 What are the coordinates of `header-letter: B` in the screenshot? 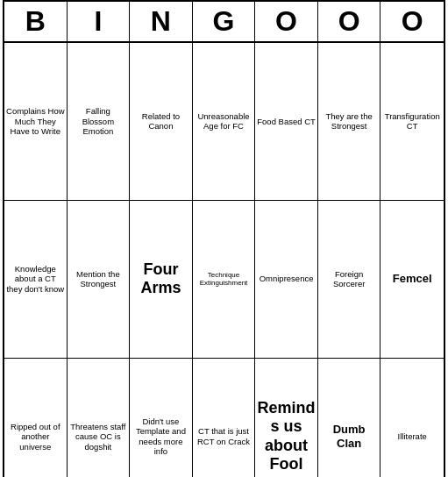 It's located at (36, 21).